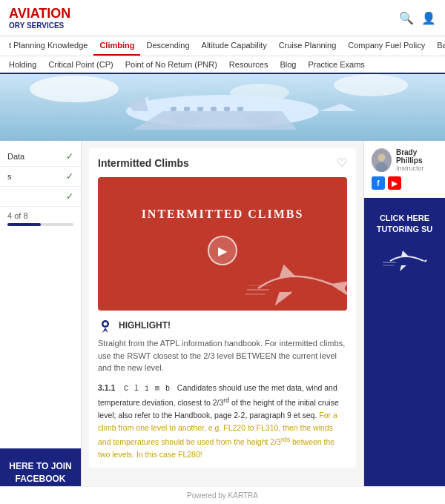  I want to click on video-plane-logo, so click(295, 281).